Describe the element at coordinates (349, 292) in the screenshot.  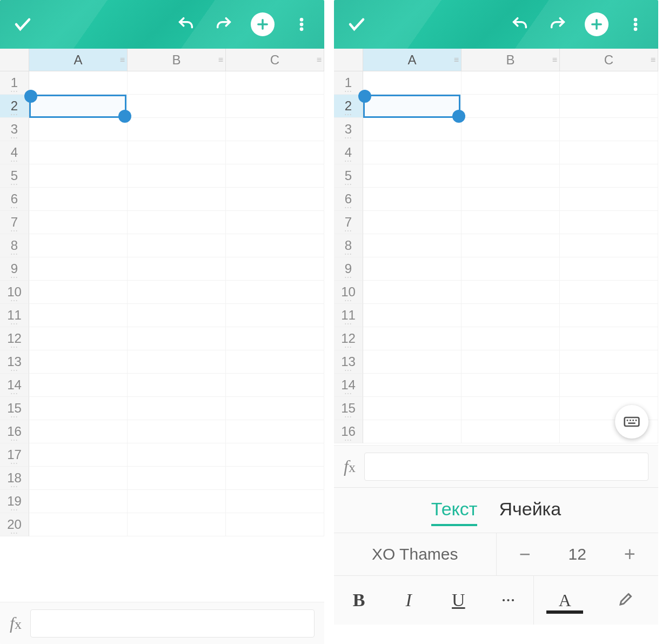
I see `row-header-10: 10⋯` at that location.